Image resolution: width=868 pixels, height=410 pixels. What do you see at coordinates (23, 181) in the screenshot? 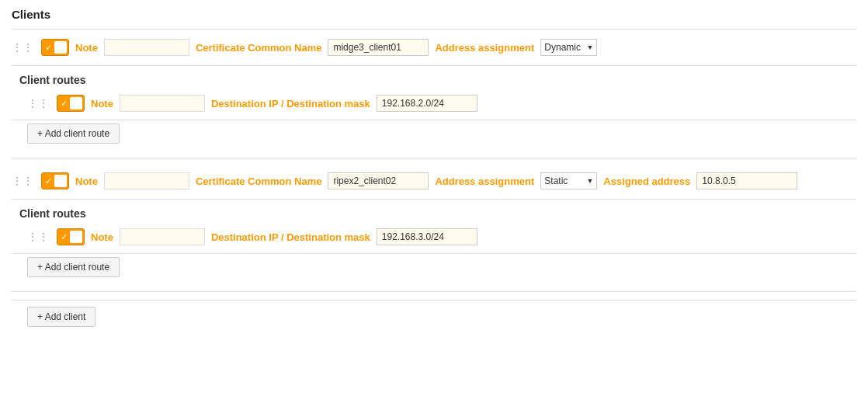
I see `drag-handle-1: ⋮⋮` at bounding box center [23, 181].